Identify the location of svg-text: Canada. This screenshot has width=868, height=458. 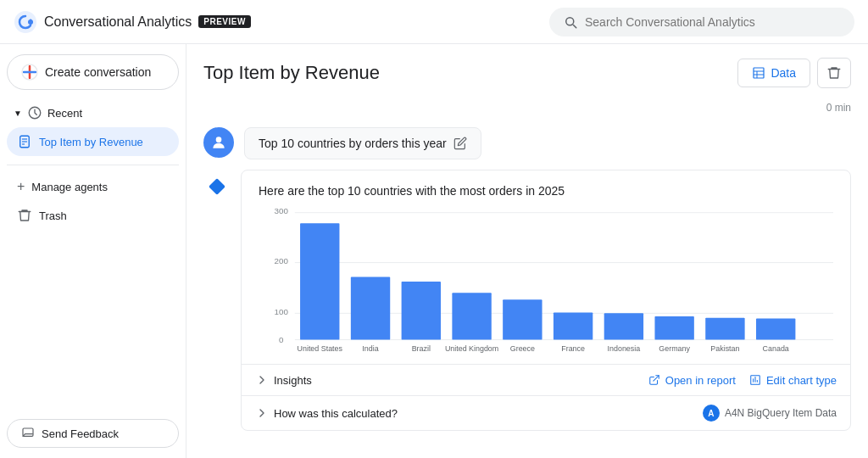
(776, 349).